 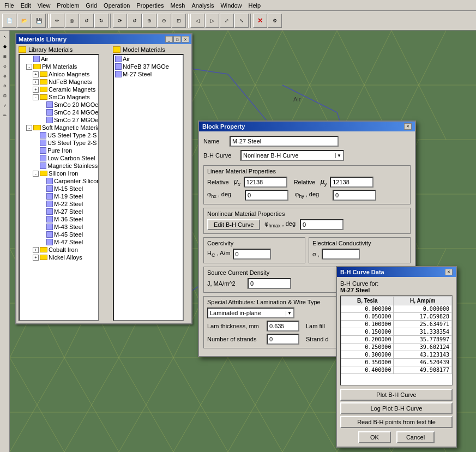 I want to click on model-tree: AirNdFeB 37 MGOeM-27 Steel, so click(x=148, y=188).